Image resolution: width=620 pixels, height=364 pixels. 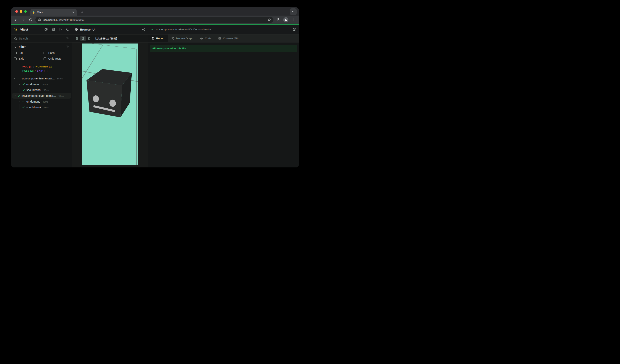 What do you see at coordinates (42, 53) in the screenshot?
I see `filter-section: Filter Fail Pass` at bounding box center [42, 53].